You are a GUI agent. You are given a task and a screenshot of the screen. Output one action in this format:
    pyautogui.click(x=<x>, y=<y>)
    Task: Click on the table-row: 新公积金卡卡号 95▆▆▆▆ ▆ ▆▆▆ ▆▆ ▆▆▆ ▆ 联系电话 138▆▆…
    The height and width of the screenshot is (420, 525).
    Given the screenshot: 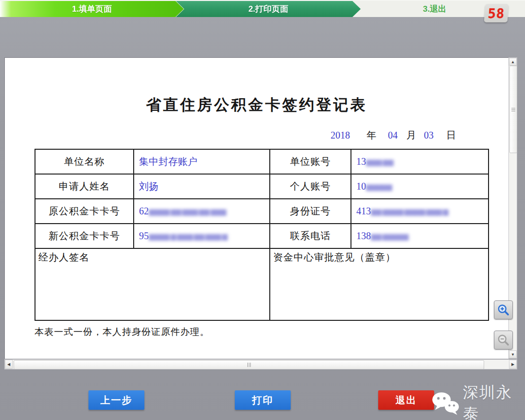 What is the action you would take?
    pyautogui.click(x=262, y=236)
    